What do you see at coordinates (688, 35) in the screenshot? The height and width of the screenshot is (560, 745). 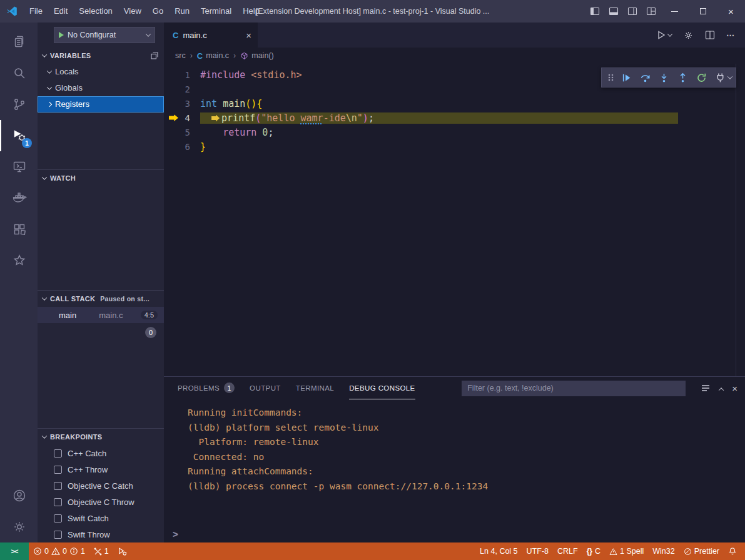 I see `configure-gear-button` at bounding box center [688, 35].